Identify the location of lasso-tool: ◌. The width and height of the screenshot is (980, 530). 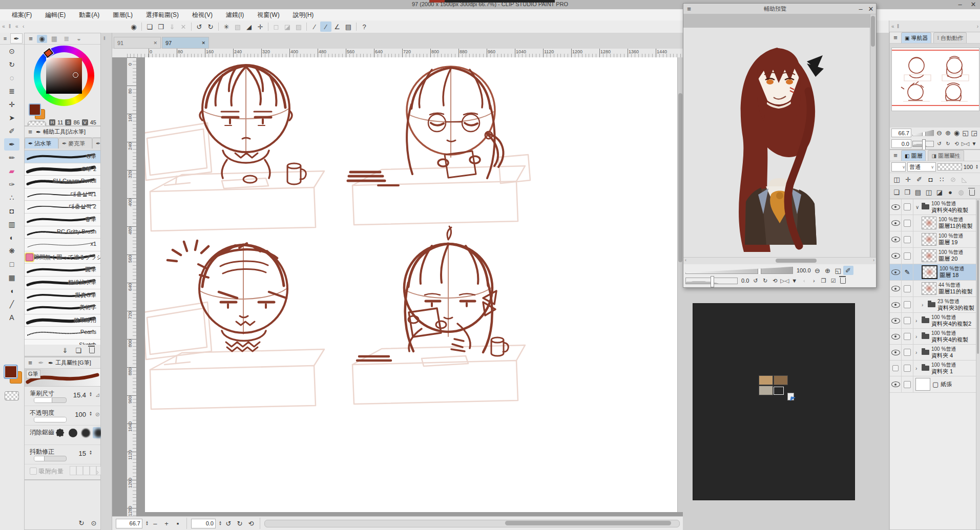
(12, 78).